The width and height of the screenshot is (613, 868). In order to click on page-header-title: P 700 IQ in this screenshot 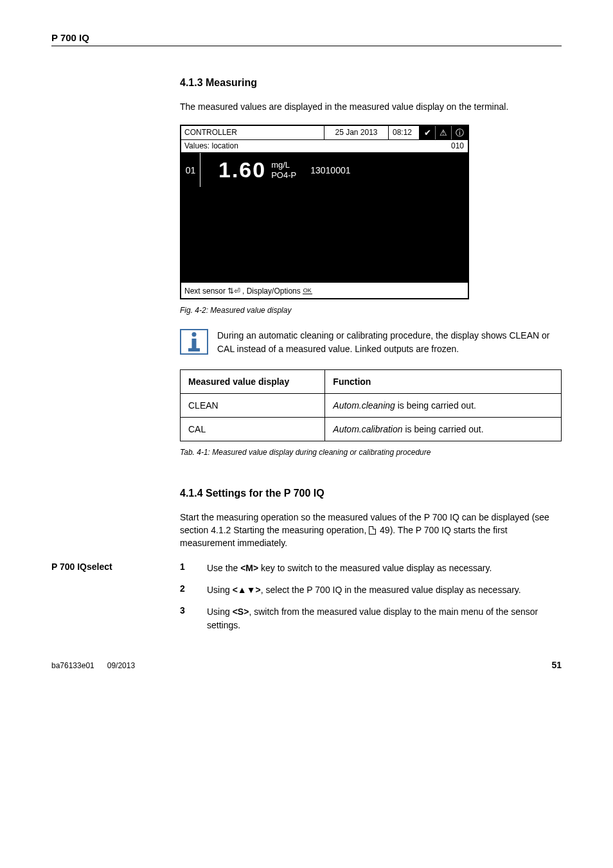, I will do `click(306, 37)`.